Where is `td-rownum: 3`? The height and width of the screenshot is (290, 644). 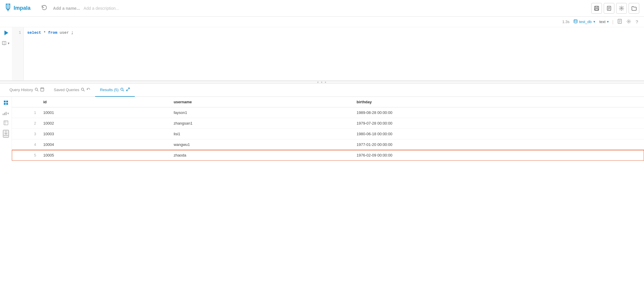 td-rownum: 3 is located at coordinates (31, 134).